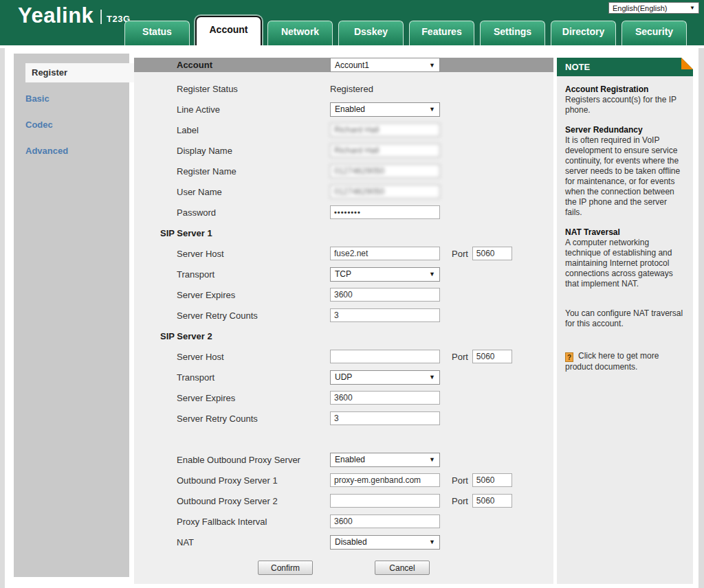 The image size is (704, 588). I want to click on server-expires-2-input, so click(385, 398).